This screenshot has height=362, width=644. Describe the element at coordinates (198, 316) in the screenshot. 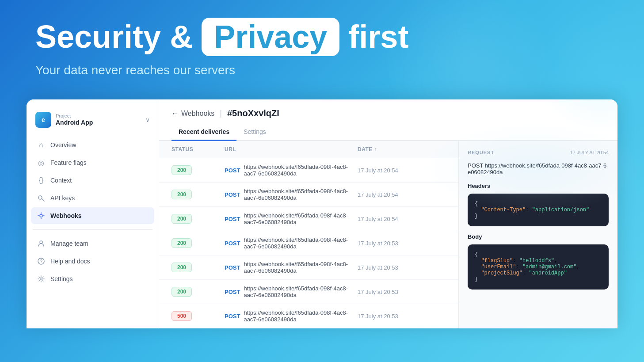

I see `status-cell: 500` at that location.